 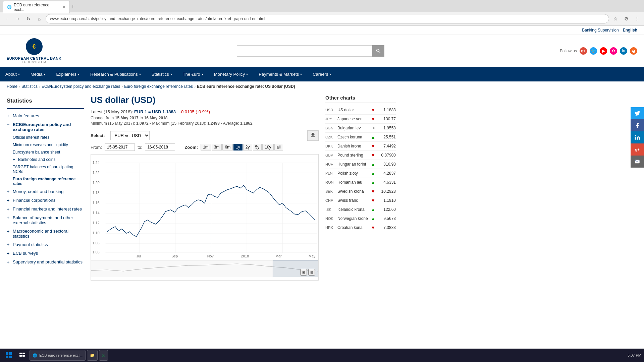 I want to click on sidebar-item-payment-stats: + Payment statistics, so click(x=45, y=245).